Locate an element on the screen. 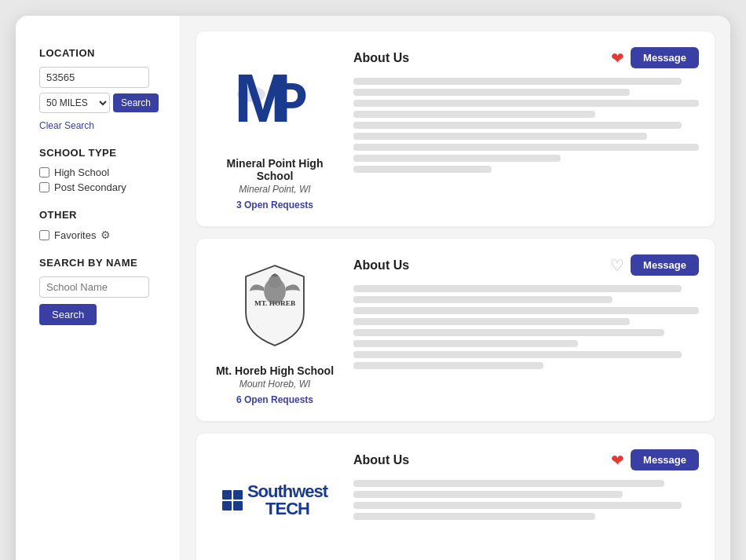 The height and width of the screenshot is (560, 746). about-us-header-mineral-point: About Us ❤ Message is located at coordinates (526, 58).